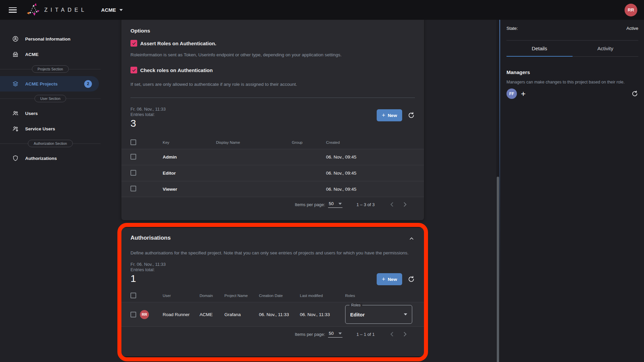 The width and height of the screenshot is (644, 362). What do you see at coordinates (50, 99) in the screenshot?
I see `section-divider-user: User Section` at bounding box center [50, 99].